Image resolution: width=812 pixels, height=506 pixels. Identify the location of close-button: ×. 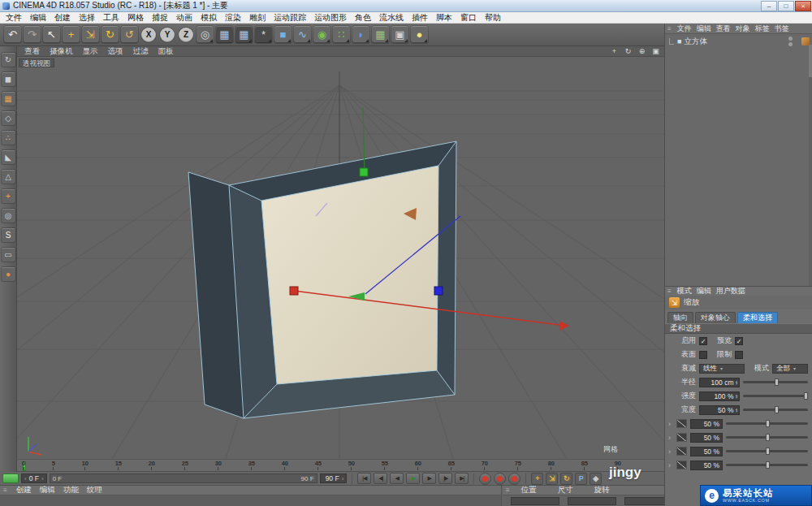
(803, 6).